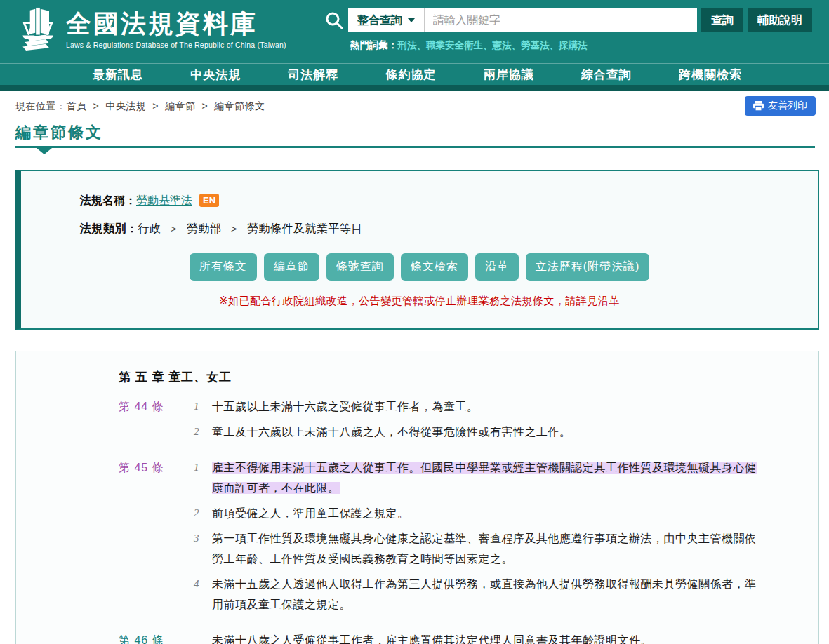  Describe the element at coordinates (41, 106) in the screenshot. I see `breadcrumb-label: 現在位置：` at that location.